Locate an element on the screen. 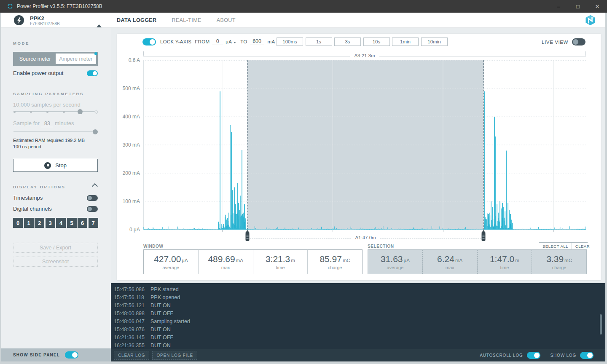 Image resolution: width=607 pixels, height=364 pixels. app-header: PPK2 F7E3B102758B DATA LOGGER REAL-TIME … is located at coordinates (304, 20).